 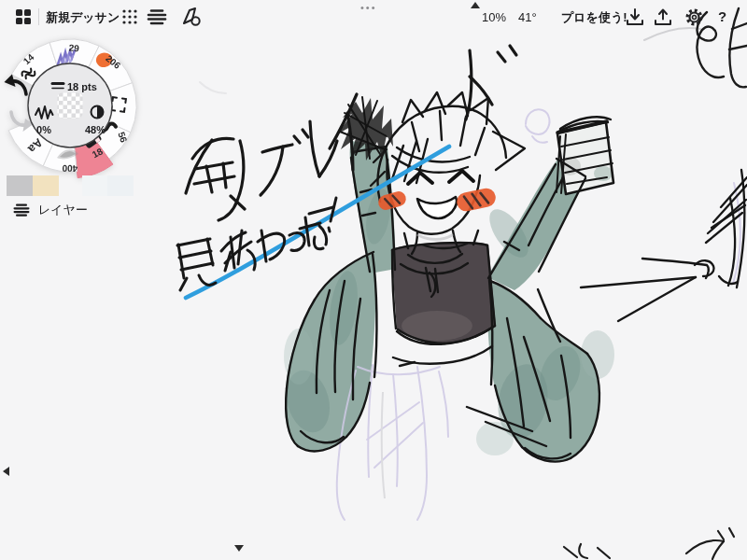 What do you see at coordinates (721, 229) in the screenshot?
I see `right-edge-sketch` at bounding box center [721, 229].